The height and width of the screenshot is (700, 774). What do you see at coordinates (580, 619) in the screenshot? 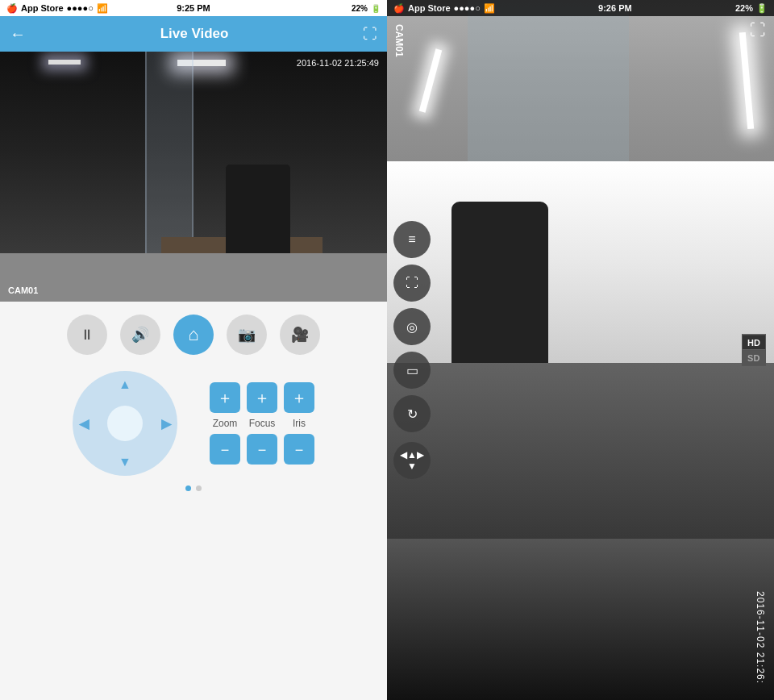
I see `fisheye-floor` at bounding box center [580, 619].